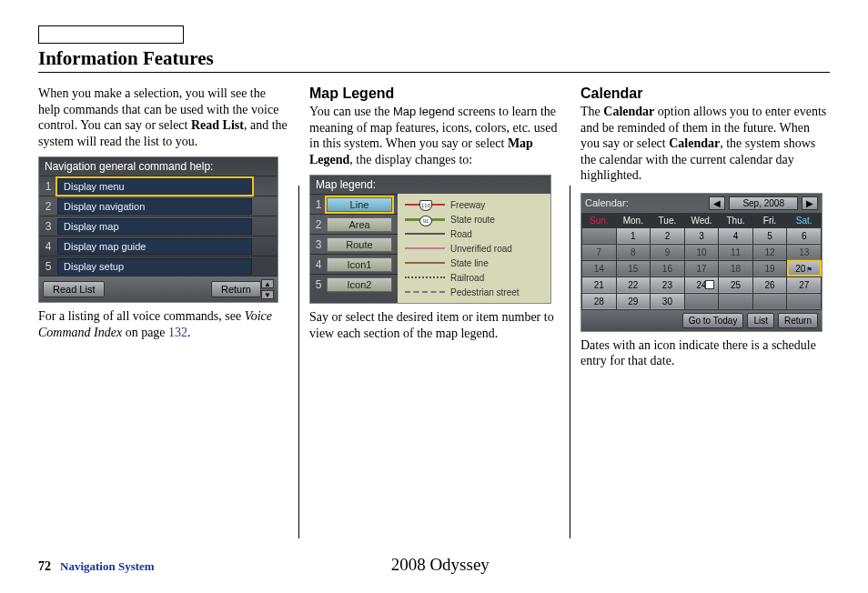 The image size is (868, 593). What do you see at coordinates (354, 224) in the screenshot?
I see `map-tab-area: 2Area` at bounding box center [354, 224].